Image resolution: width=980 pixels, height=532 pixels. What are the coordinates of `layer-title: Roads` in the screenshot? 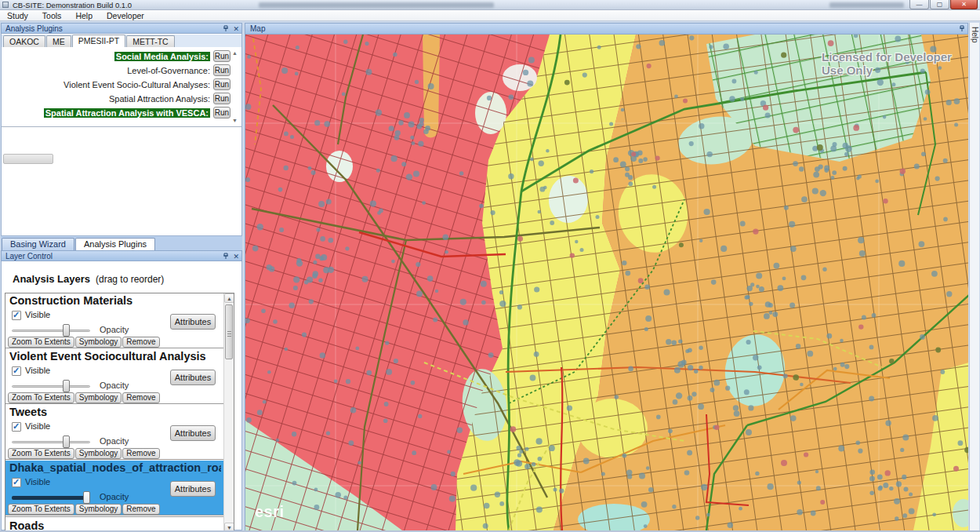 It's located at (115, 526).